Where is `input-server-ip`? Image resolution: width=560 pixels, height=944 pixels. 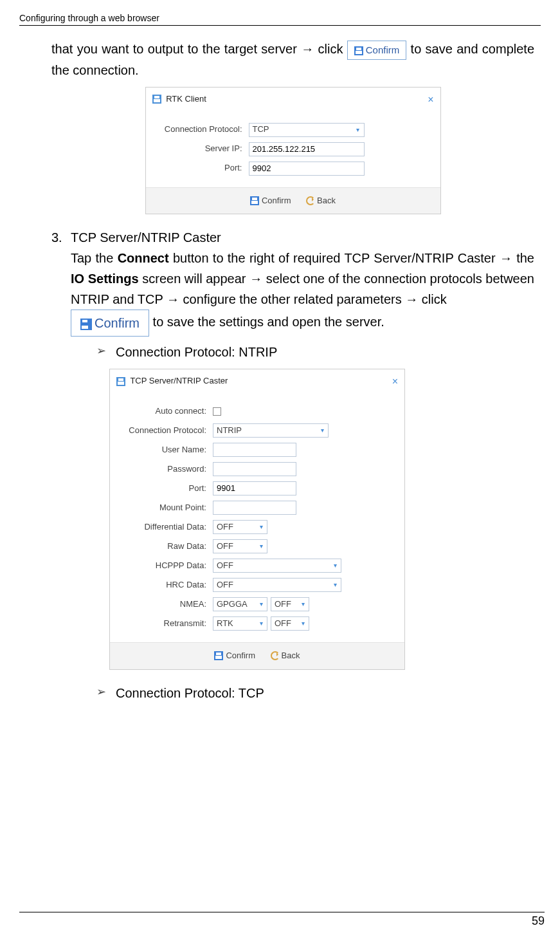
input-server-ip is located at coordinates (307, 149).